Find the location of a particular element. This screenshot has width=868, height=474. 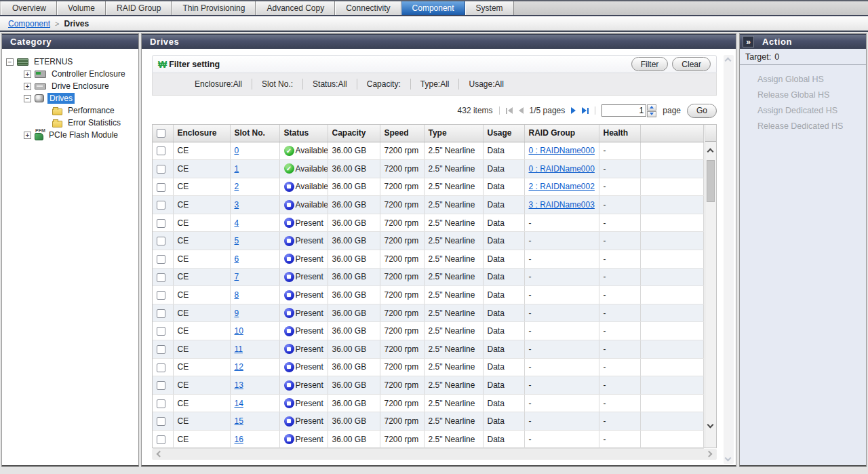

divider is located at coordinates (499, 111).